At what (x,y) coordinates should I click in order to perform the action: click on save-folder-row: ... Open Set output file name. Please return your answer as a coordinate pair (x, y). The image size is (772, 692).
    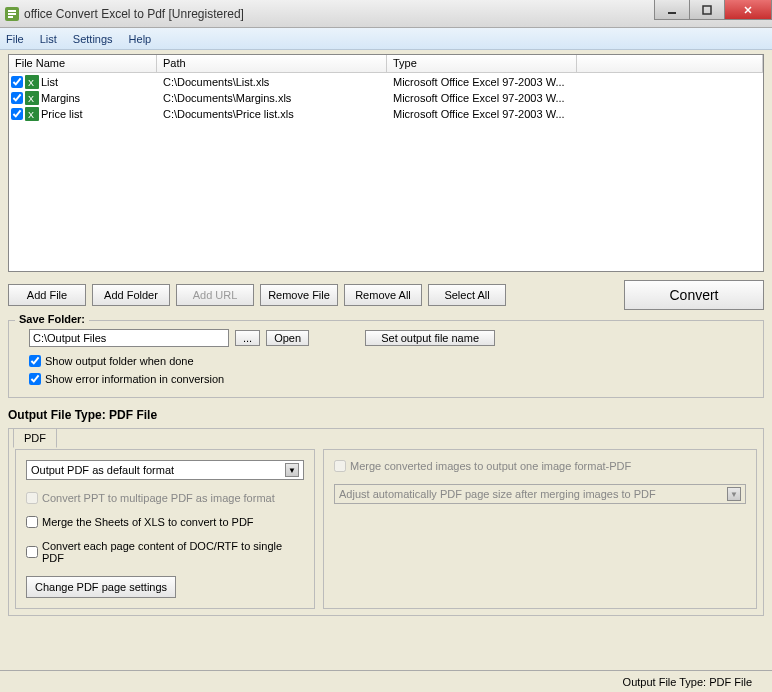
    Looking at the image, I should click on (391, 338).